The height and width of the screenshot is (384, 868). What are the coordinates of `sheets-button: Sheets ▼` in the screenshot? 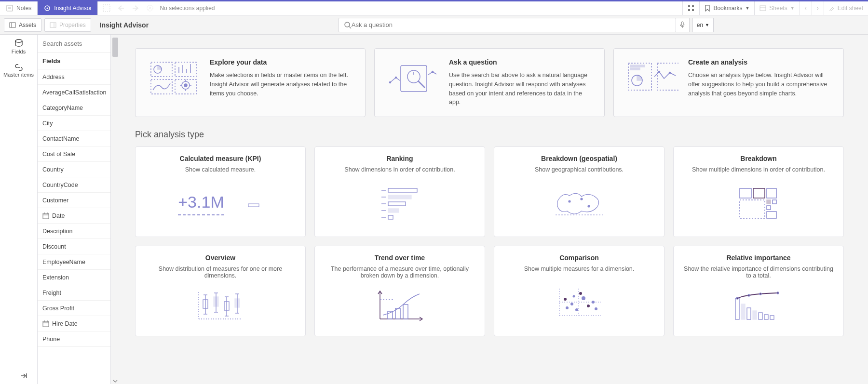 It's located at (776, 8).